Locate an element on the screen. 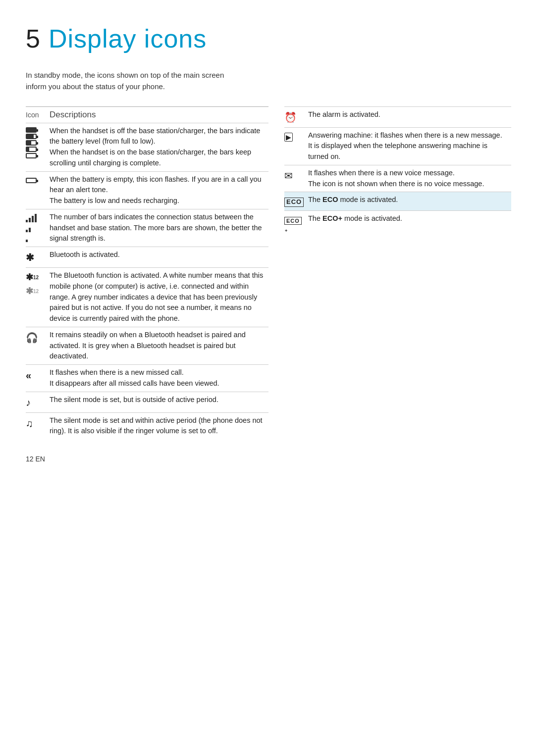 Image resolution: width=535 pixels, height=756 pixels. bt-sub-12-white: 12 is located at coordinates (36, 277).